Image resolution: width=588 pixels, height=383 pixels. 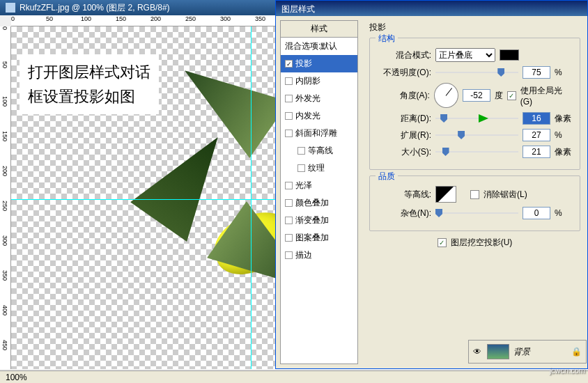 What do you see at coordinates (404, 152) in the screenshot?
I see `size-label: 大小(S):` at bounding box center [404, 152].